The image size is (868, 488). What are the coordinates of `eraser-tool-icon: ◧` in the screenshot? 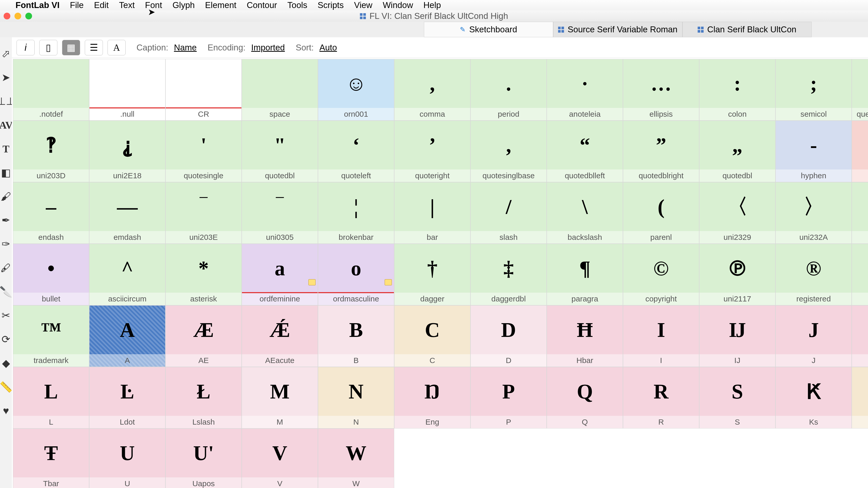 It's located at (6, 173).